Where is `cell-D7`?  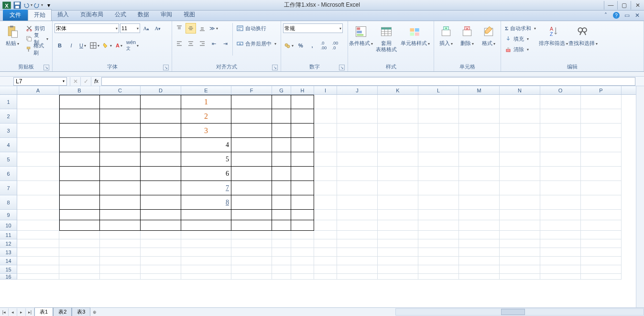
cell-D7 is located at coordinates (161, 188).